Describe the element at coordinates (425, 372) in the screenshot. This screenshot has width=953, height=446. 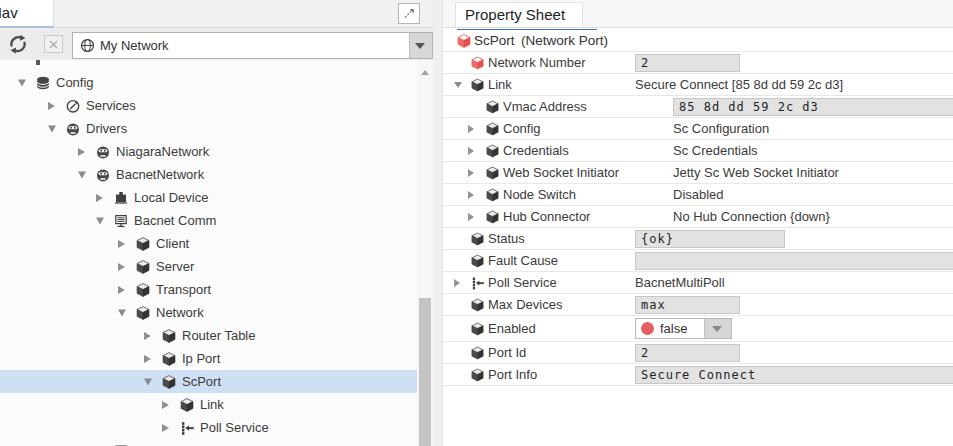
I see `scrollbar-thumb` at that location.